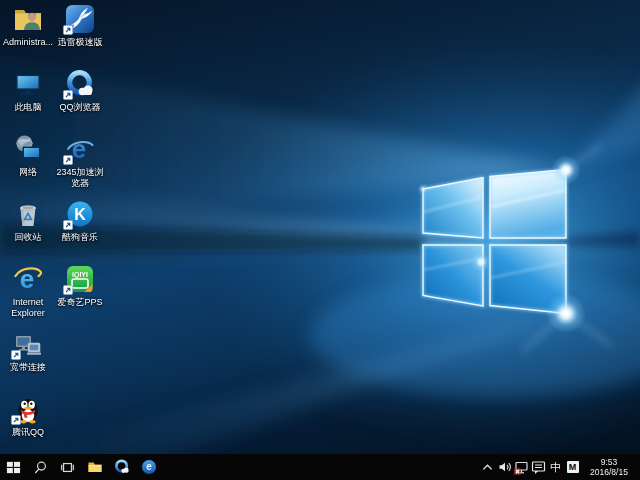  I want to click on taskbar-clock: 9:53 2016/8/15, so click(609, 467).